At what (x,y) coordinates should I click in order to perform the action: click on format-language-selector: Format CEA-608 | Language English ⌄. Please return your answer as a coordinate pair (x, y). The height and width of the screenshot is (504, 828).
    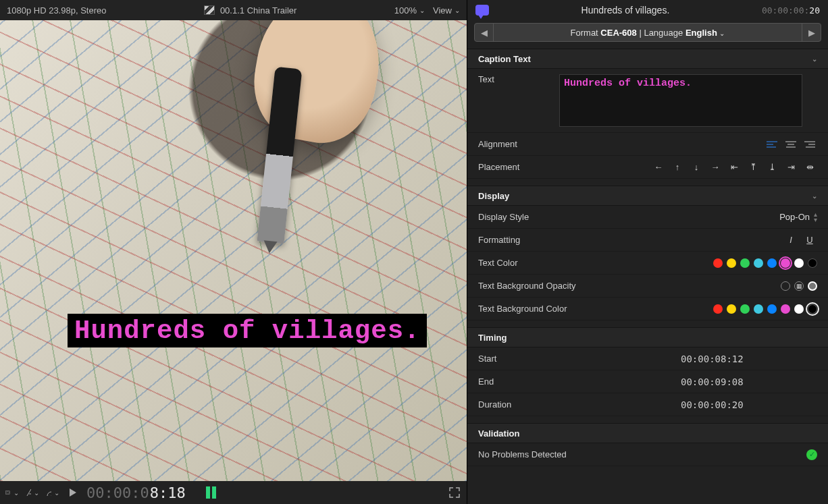
    Looking at the image, I should click on (648, 32).